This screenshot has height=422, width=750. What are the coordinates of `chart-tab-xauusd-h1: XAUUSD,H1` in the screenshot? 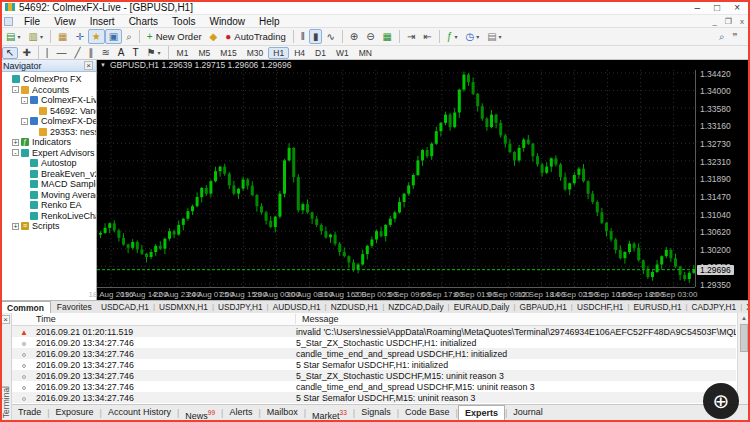 It's located at (746, 307).